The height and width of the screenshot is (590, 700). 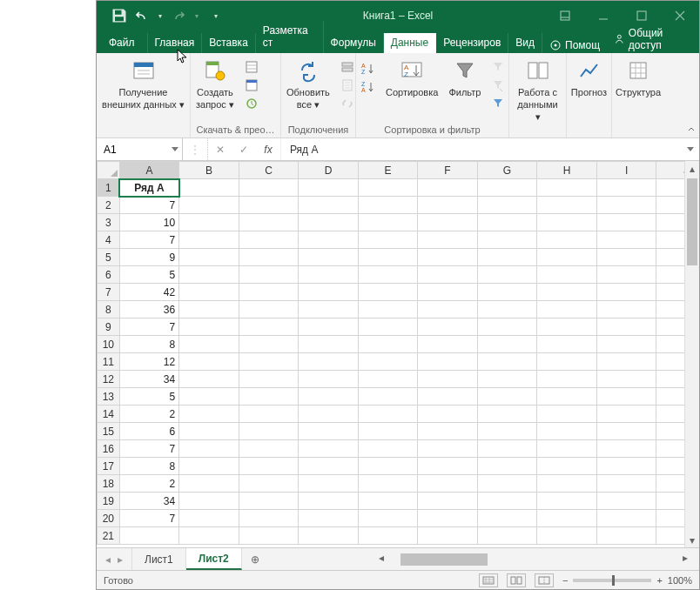 What do you see at coordinates (109, 171) in the screenshot?
I see `select-all-corner` at bounding box center [109, 171].